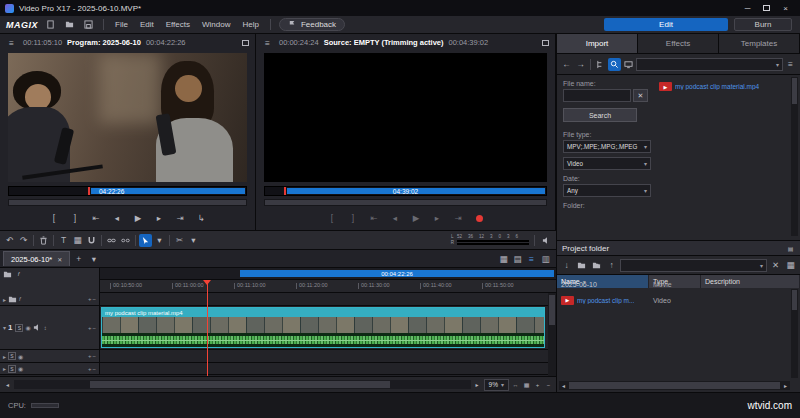 This screenshot has width=800, height=418. Describe the element at coordinates (178, 24) in the screenshot. I see `menu-effects: Effects` at that location.